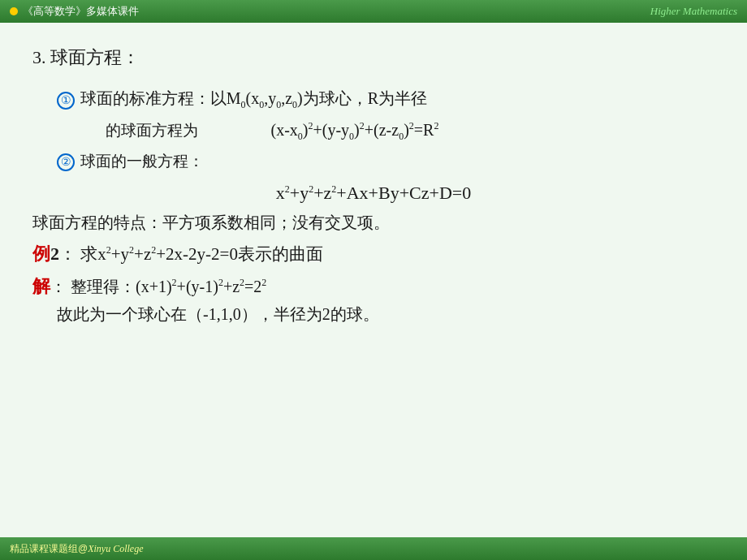  What do you see at coordinates (142, 161) in the screenshot?
I see `item2-text: 球面的一般方程：` at bounding box center [142, 161].